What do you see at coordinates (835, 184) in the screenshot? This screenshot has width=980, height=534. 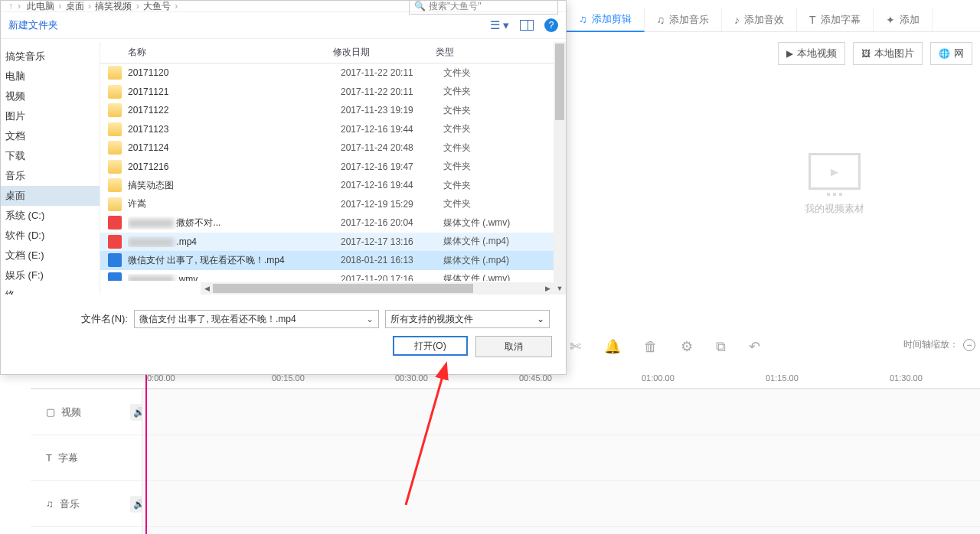 I see `media-library-placeholder: 我的视频素材` at bounding box center [835, 184].